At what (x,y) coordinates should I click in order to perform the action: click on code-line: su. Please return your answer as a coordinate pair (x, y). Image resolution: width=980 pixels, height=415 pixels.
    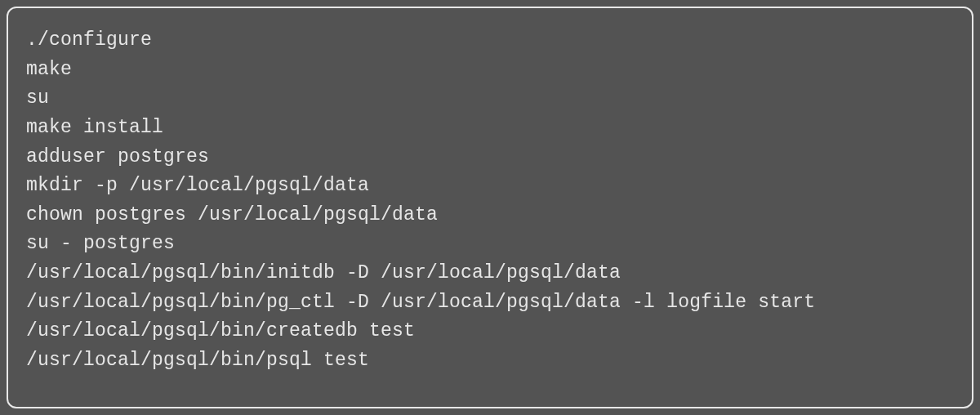
    Looking at the image, I should click on (490, 99).